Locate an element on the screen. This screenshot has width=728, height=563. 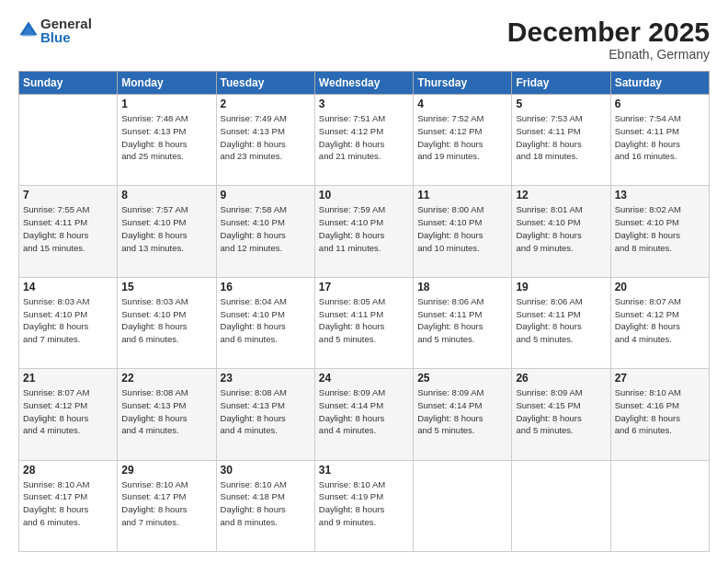
logo-general-text: General is located at coordinates (66, 24).